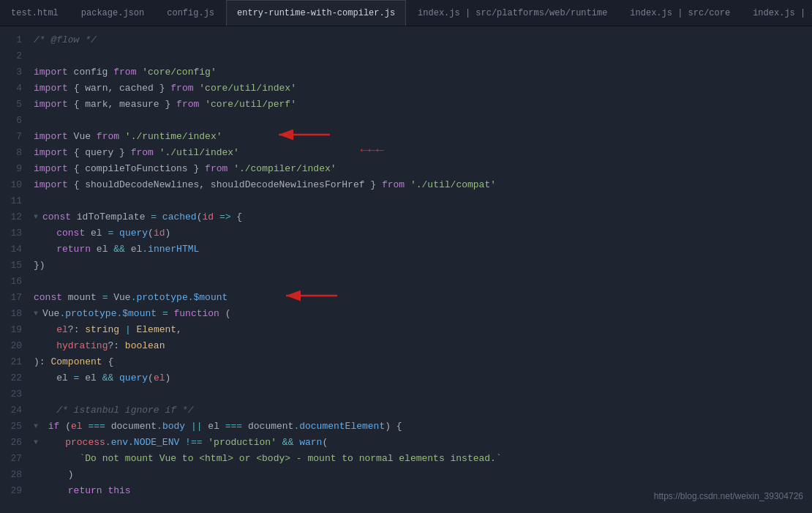 The image size is (812, 513). What do you see at coordinates (777, 13) in the screenshot?
I see `tab-index-s: index.js | s...` at bounding box center [777, 13].